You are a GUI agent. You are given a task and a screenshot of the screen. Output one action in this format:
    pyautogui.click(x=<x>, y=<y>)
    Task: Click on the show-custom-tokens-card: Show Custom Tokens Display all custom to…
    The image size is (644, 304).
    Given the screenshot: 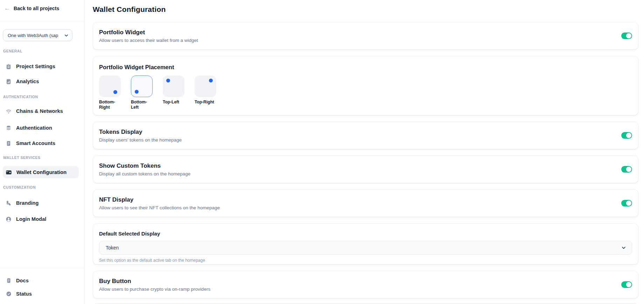 What is the action you would take?
    pyautogui.click(x=365, y=169)
    